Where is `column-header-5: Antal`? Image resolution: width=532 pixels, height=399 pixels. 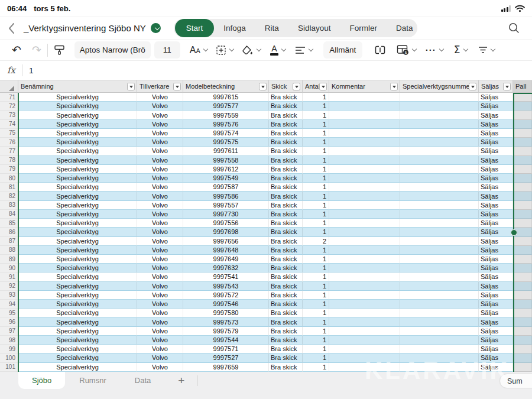 column-header-5: Antal is located at coordinates (316, 86).